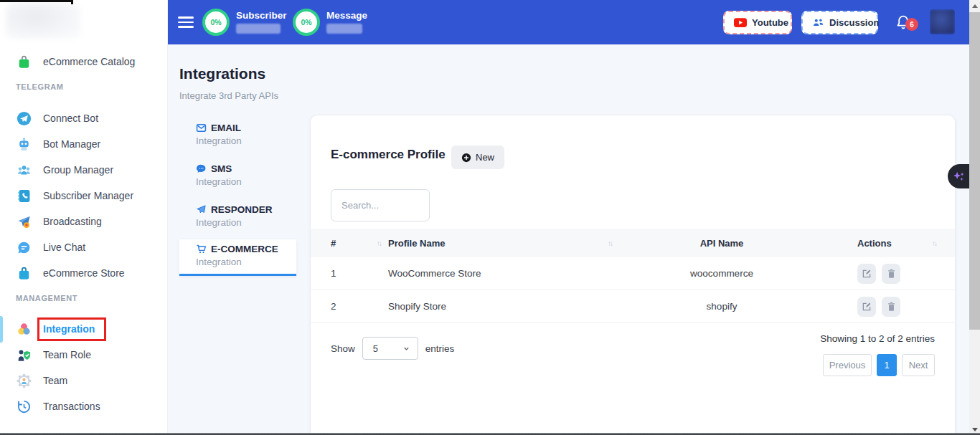  I want to click on page-subtitle: Integrate 3rd Party APIs, so click(229, 96).